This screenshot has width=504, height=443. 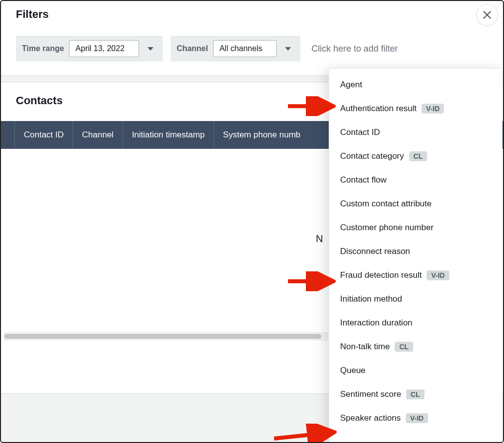 What do you see at coordinates (375, 252) in the screenshot?
I see `dropdown-item-label: Disconnect reason` at bounding box center [375, 252].